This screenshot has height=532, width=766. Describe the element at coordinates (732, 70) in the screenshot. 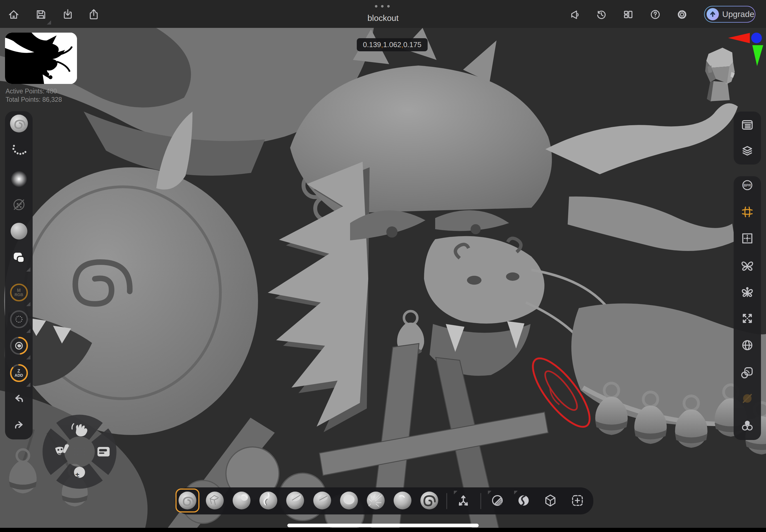

I see `orientation-gizmo` at that location.